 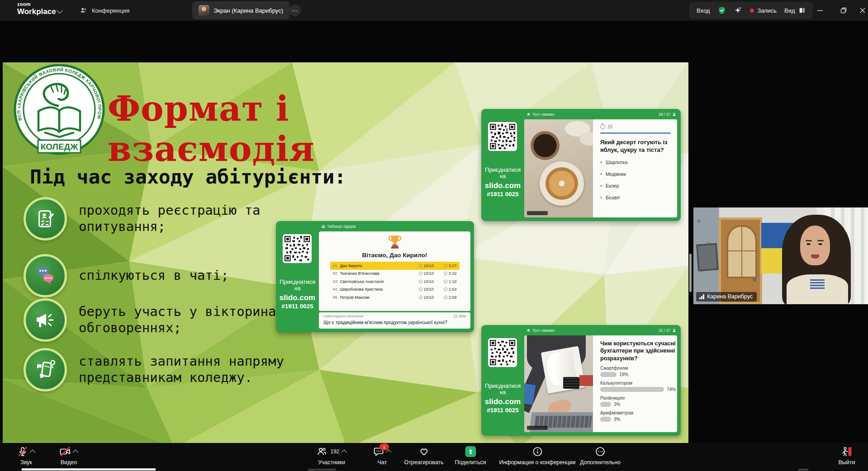 I want to click on bullet-quiz: беруть участь у вікторинах та обговоренн…, so click(x=171, y=320).